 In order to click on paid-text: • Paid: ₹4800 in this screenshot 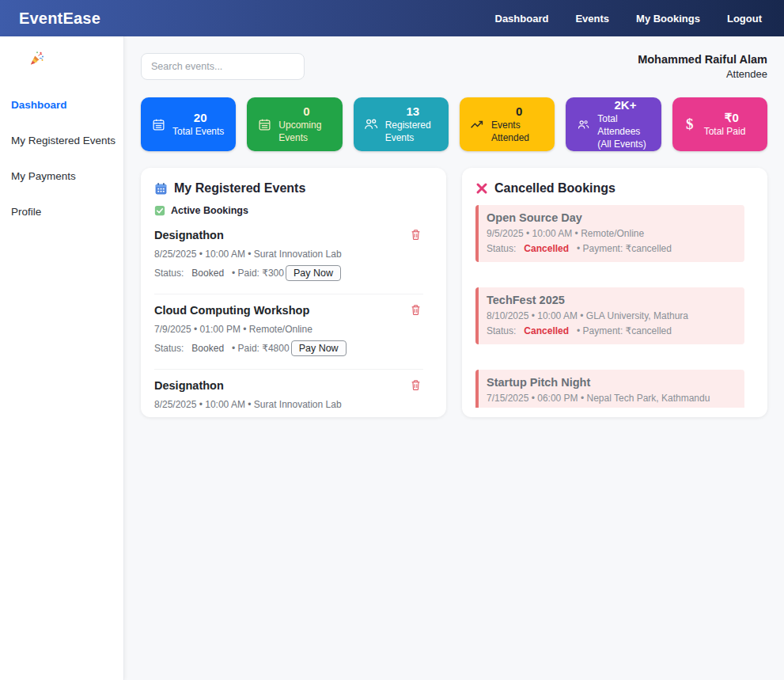, I will do `click(261, 348)`.